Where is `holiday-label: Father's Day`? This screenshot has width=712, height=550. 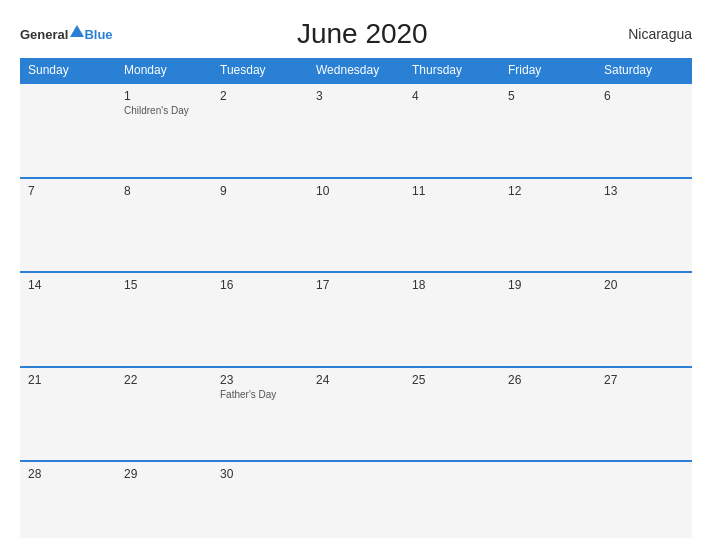 holiday-label: Father's Day is located at coordinates (260, 394).